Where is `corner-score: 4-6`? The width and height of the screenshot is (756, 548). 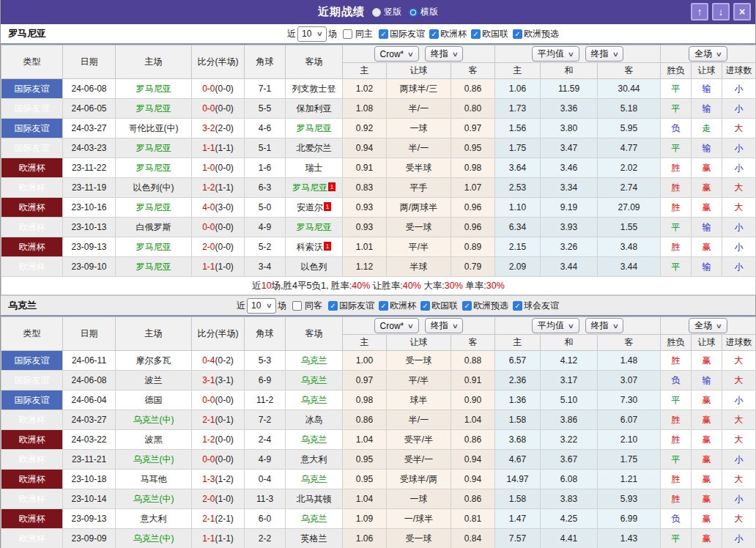
corner-score: 4-6 is located at coordinates (265, 129).